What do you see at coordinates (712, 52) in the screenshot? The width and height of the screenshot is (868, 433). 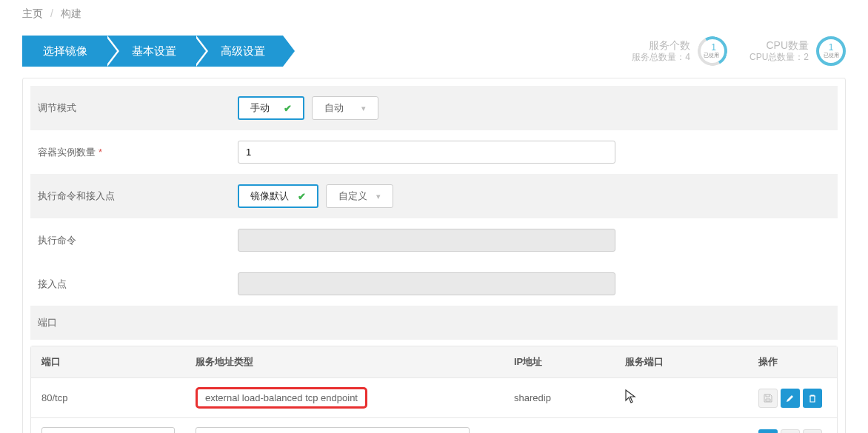 I see `donut-services-icon: 1 已使用` at bounding box center [712, 52].